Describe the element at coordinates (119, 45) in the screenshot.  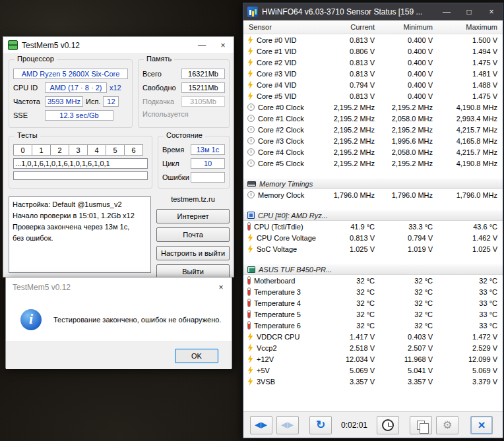
I see `testmem-titlebar: TestMem5 v0.12 — ×` at that location.